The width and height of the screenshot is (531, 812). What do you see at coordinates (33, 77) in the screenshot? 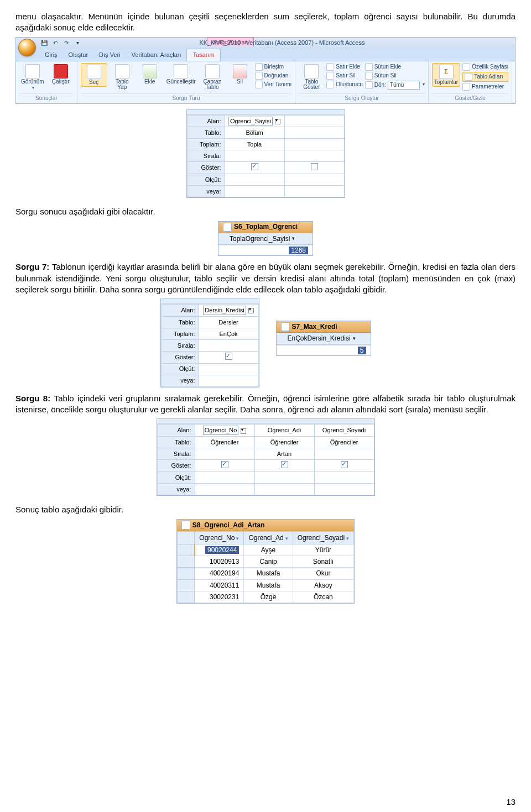
I see `gorunum-button: Görünüm▾` at bounding box center [33, 77].